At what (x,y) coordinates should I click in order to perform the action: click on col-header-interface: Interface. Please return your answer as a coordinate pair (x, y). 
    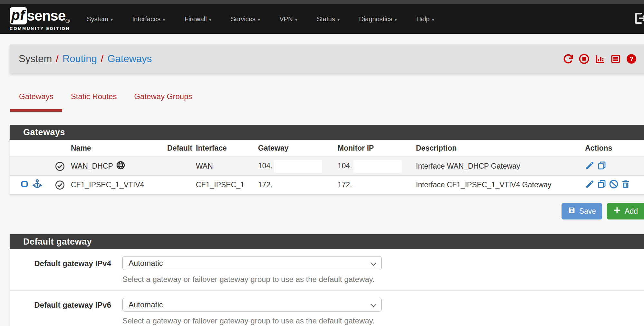
    Looking at the image, I should click on (227, 148).